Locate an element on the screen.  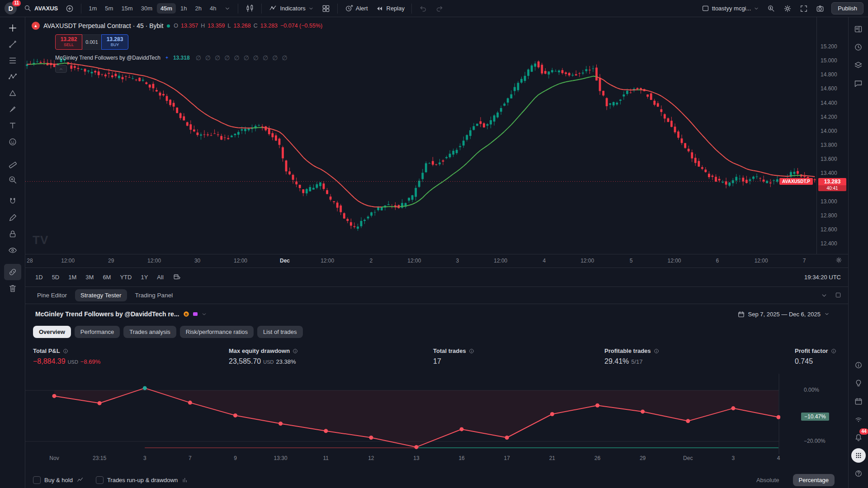
tool-pattern is located at coordinates (13, 77).